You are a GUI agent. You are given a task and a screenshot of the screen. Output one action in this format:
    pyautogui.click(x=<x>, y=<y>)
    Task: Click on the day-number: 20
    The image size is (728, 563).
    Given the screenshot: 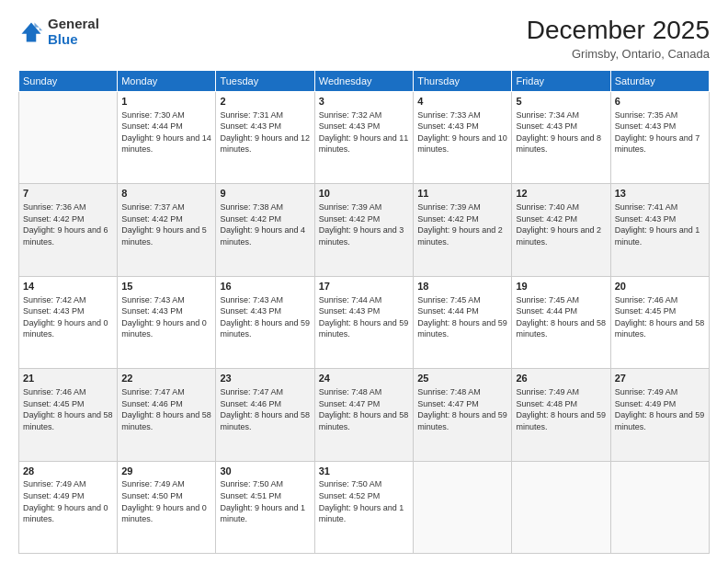 What is the action you would take?
    pyautogui.click(x=660, y=287)
    